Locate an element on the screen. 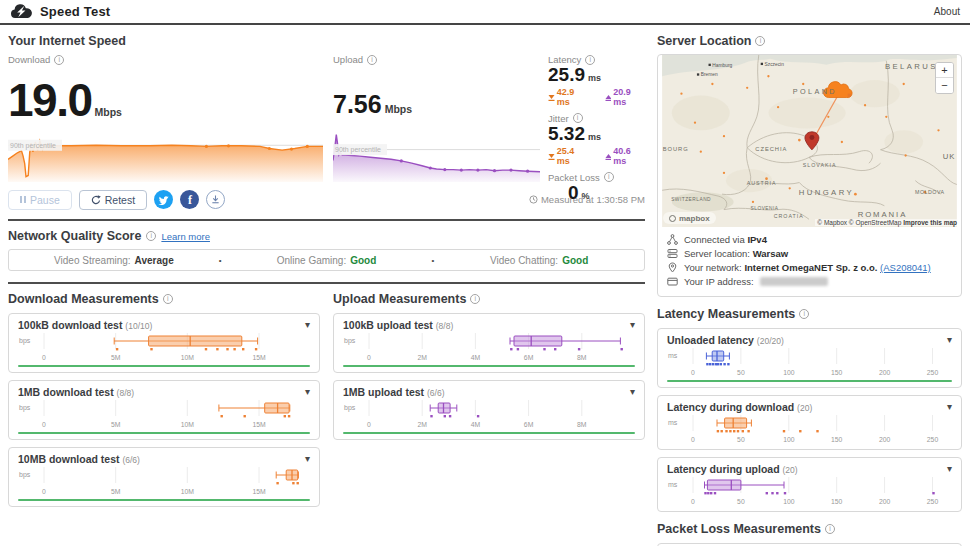  zoom-in-button: + is located at coordinates (944, 70).